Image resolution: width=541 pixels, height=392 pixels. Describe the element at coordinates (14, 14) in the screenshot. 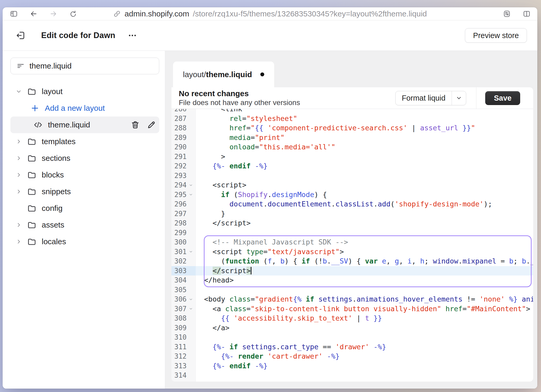

I see `sidebar-toggle-icon` at that location.